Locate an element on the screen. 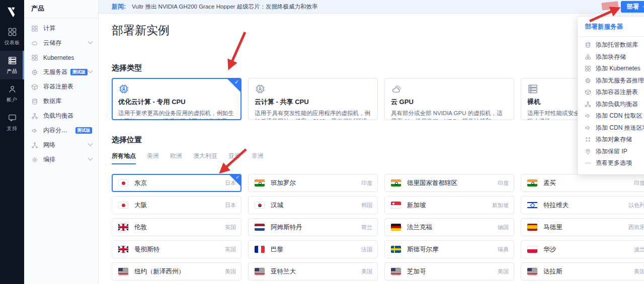 The width and height of the screenshot is (644, 284). menu-item-add-cdn-pull-zone: 添加 CDN 拉取区 测试版 is located at coordinates (611, 116).